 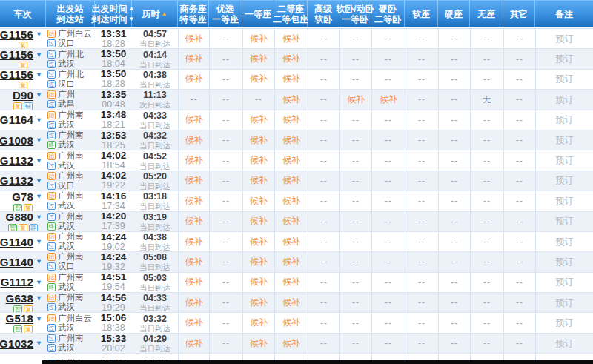 I want to click on column-header-times: 出发时间▲到达时间▼, so click(x=113, y=13).